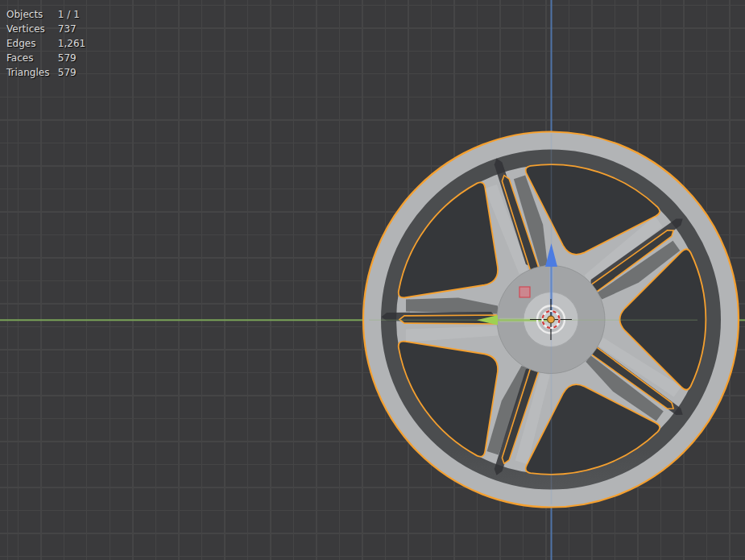 The image size is (745, 560). Describe the element at coordinates (31, 15) in the screenshot. I see `stat-label: Objects` at that location.